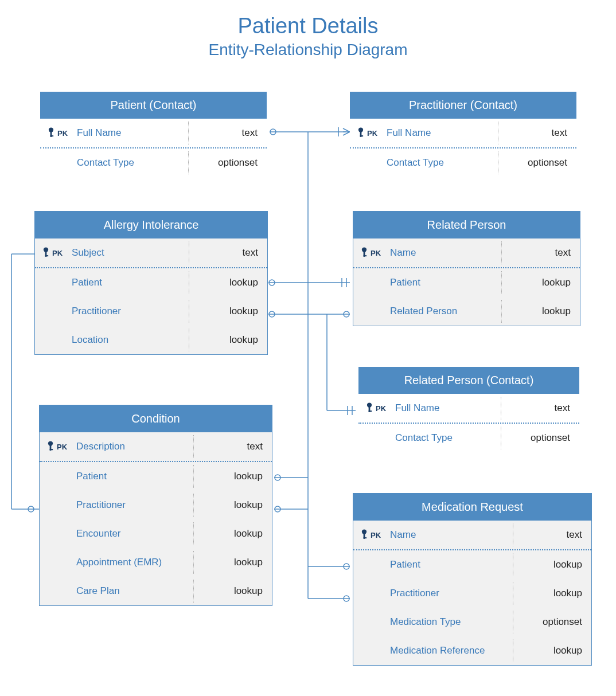 This screenshot has width=616, height=696. I want to click on entity-rows: PKNametextPatientlookupPractitionerlooku…, so click(473, 593).